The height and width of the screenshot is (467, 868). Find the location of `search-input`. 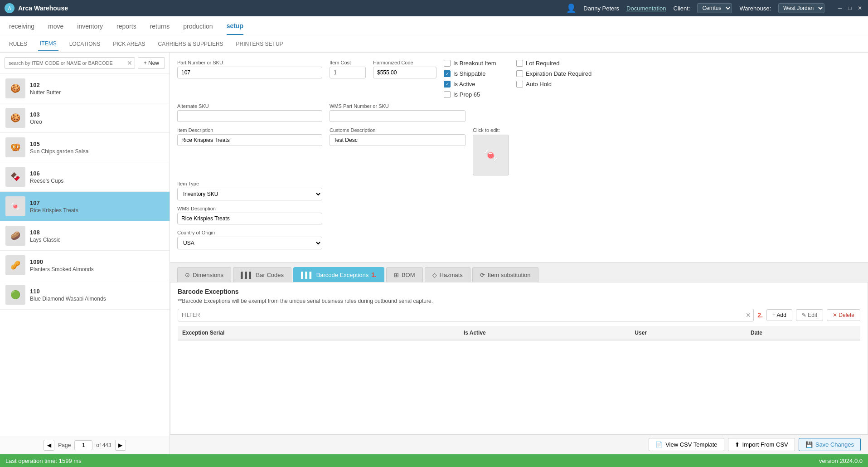

search-input is located at coordinates (70, 63).